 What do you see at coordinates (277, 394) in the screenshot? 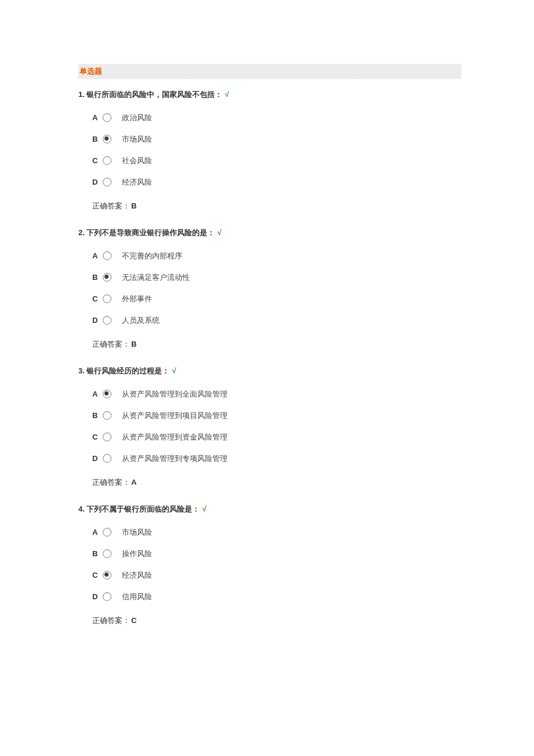
I see `option-row: A从资产风险管理到全面风险管理` at bounding box center [277, 394].